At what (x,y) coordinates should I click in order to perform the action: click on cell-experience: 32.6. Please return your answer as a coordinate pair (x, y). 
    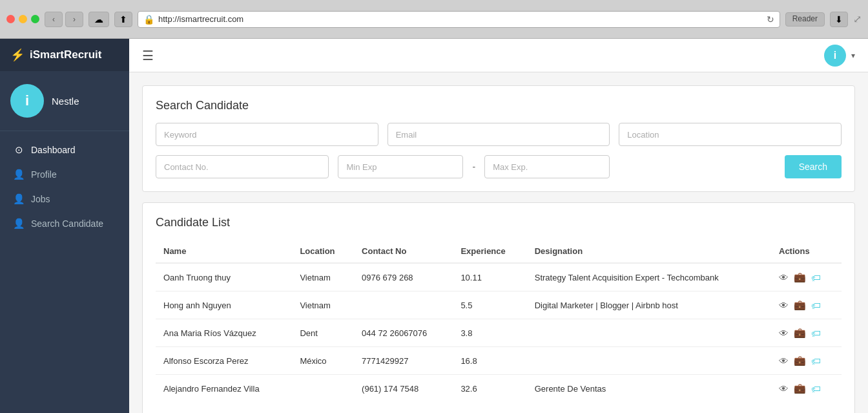
    Looking at the image, I should click on (490, 389).